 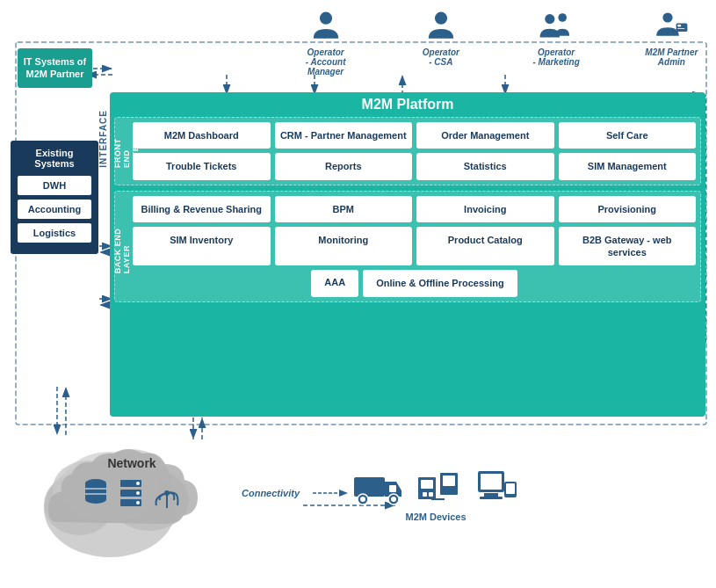 What do you see at coordinates (436, 493) in the screenshot?
I see `m2m-devices-container: M2M Devices` at bounding box center [436, 493].